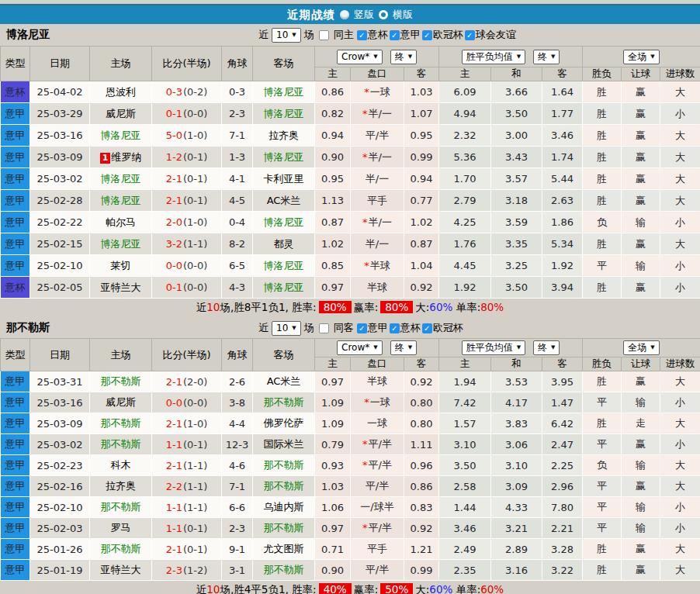 Image resolution: width=700 pixels, height=594 pixels. I want to click on odds-home: 1.70, so click(466, 179).